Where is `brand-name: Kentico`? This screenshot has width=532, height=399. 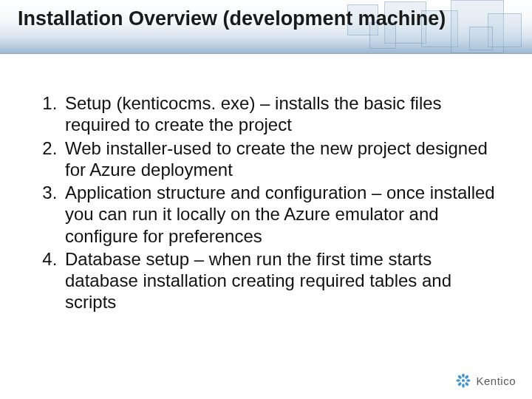 brand-name: Kentico is located at coordinates (496, 381).